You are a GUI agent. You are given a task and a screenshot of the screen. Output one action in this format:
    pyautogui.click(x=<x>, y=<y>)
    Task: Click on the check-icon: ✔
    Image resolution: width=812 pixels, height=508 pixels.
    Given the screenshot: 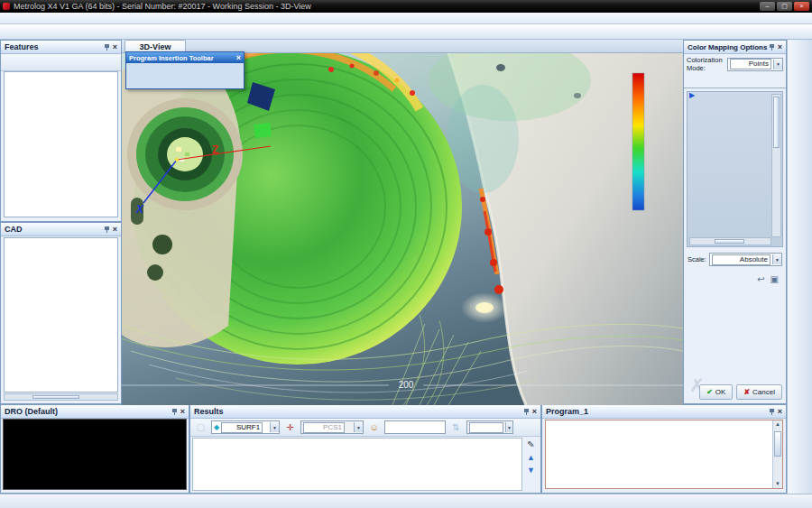 What is the action you would take?
    pyautogui.click(x=709, y=392)
    